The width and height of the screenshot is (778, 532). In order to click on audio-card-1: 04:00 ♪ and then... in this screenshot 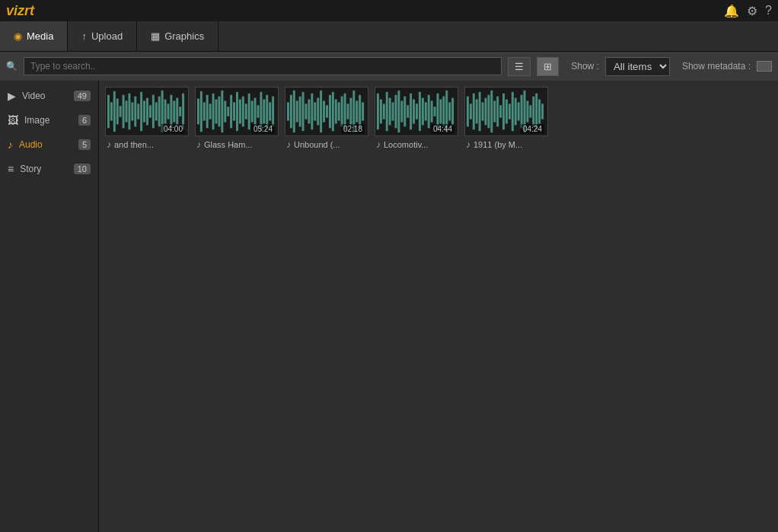, I will do `click(147, 120)`.